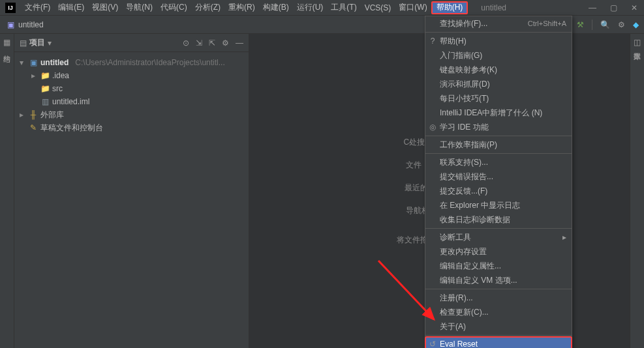 This screenshot has width=644, height=348. Describe the element at coordinates (7, 191) in the screenshot. I see `left-gutter: ▦ 结构` at that location.